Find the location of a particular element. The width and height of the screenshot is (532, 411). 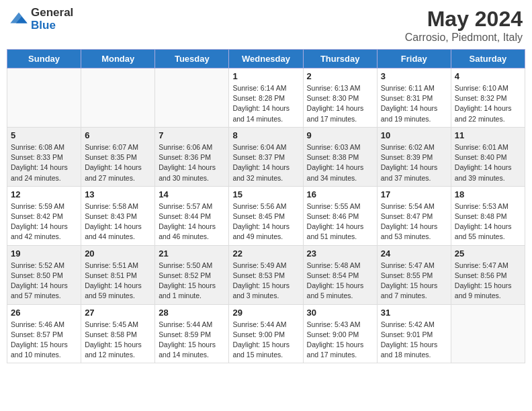

day-number: 12 is located at coordinates (44, 195).